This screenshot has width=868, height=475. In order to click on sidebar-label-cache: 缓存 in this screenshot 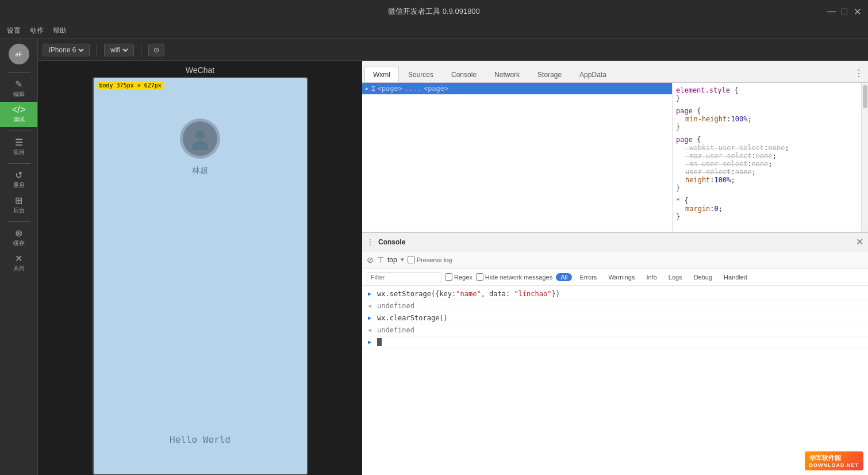, I will do `click(19, 243)`.